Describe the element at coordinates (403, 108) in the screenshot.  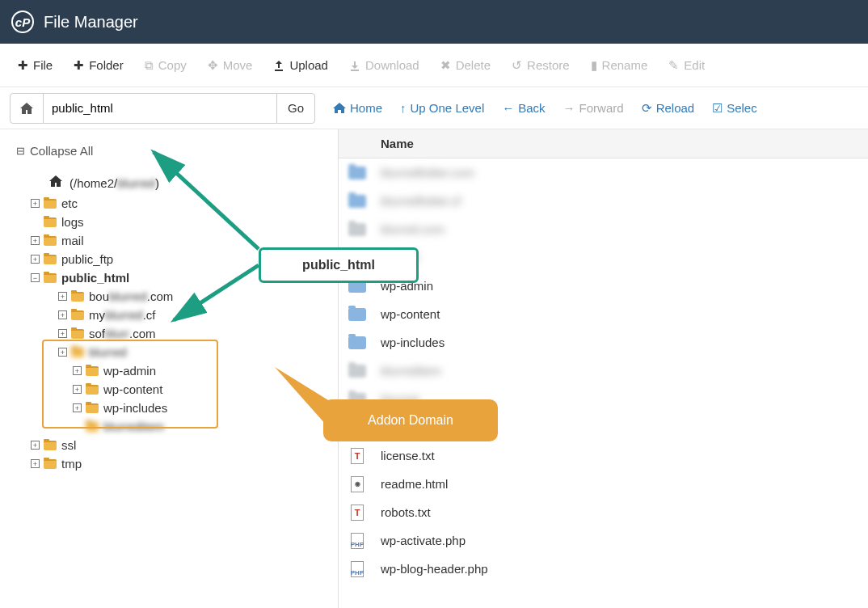
I see `up-icon: ↑` at that location.